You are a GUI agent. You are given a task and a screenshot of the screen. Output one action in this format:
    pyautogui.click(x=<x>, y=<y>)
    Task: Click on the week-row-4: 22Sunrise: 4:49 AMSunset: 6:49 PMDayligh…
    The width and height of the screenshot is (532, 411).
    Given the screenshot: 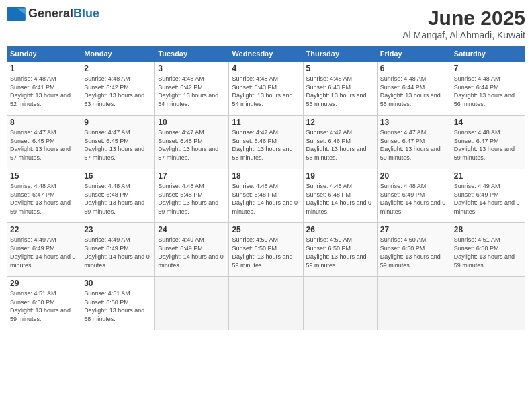 What is the action you would take?
    pyautogui.click(x=266, y=250)
    